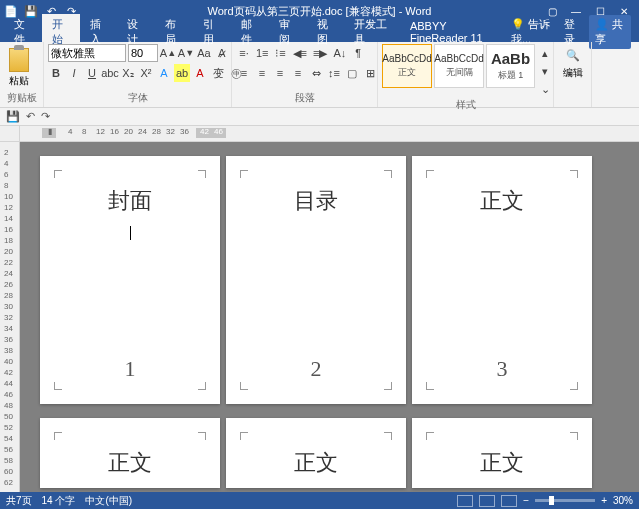 Image resolution: width=639 pixels, height=509 pixels. What do you see at coordinates (610, 32) in the screenshot?
I see `share-button: 👤 共享` at bounding box center [610, 32].